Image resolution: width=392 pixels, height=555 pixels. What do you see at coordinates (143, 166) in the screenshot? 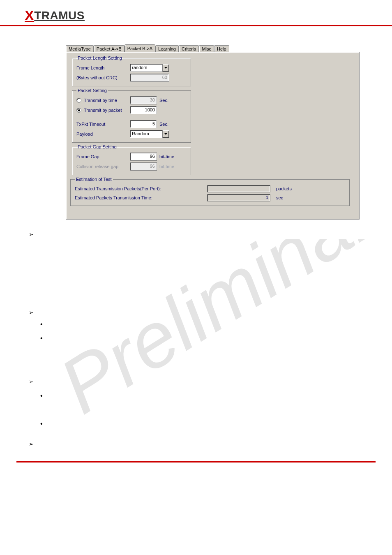
I see `collision-release-gap-input: 96` at bounding box center [143, 166].